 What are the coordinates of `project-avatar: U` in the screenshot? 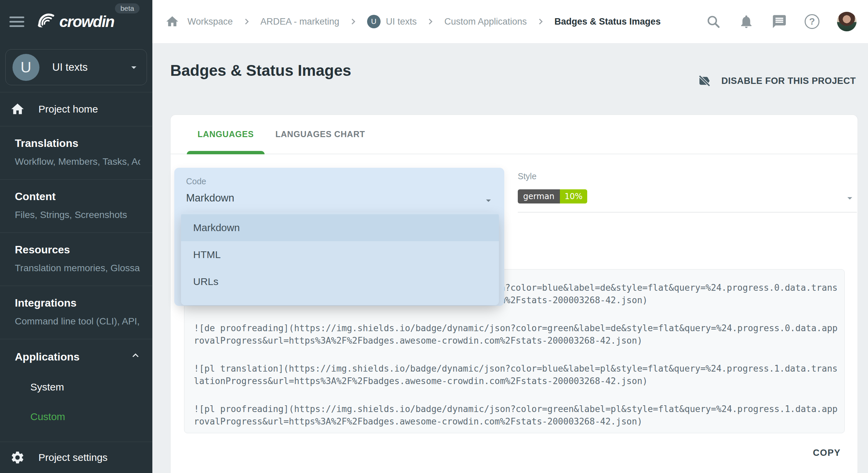 It's located at (26, 67).